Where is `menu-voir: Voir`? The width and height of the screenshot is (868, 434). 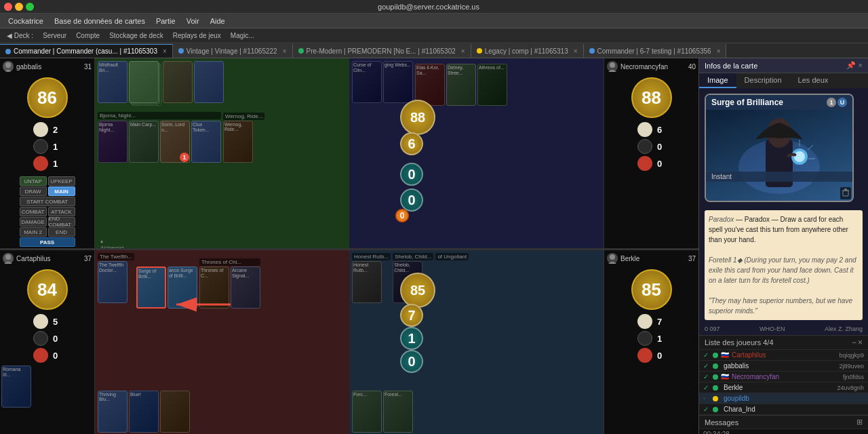 menu-voir: Voir is located at coordinates (193, 21).